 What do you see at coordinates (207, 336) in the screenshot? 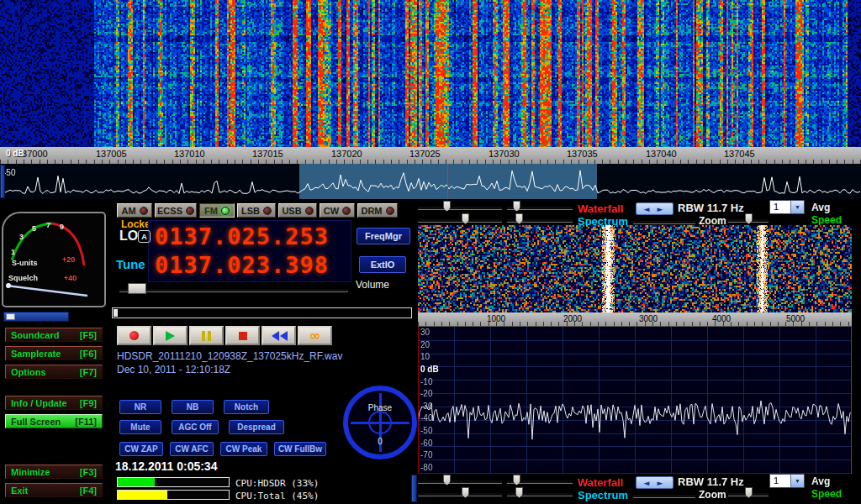
I see `pause-button` at bounding box center [207, 336].